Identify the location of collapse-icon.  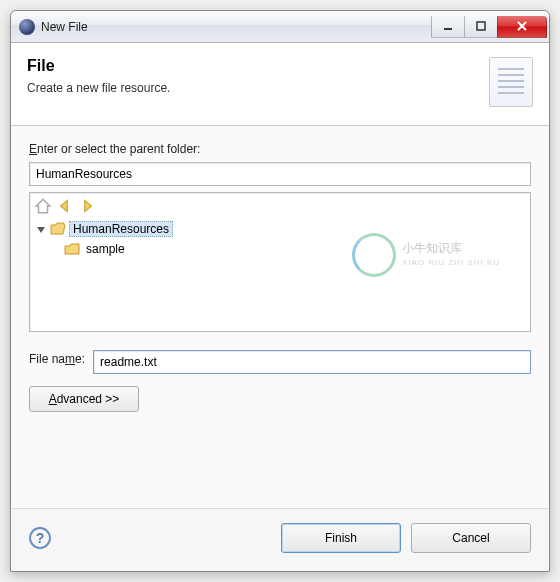
(42, 230).